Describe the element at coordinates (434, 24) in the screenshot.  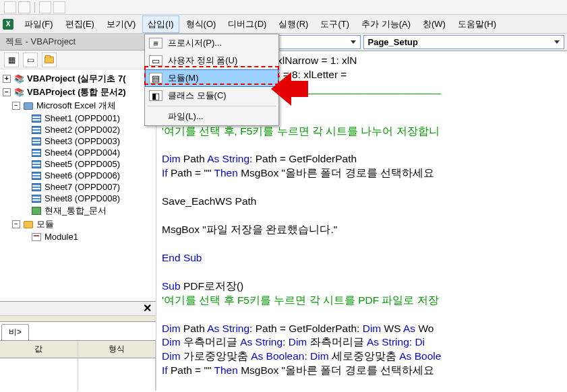
I see `menu-window: 창(W)` at that location.